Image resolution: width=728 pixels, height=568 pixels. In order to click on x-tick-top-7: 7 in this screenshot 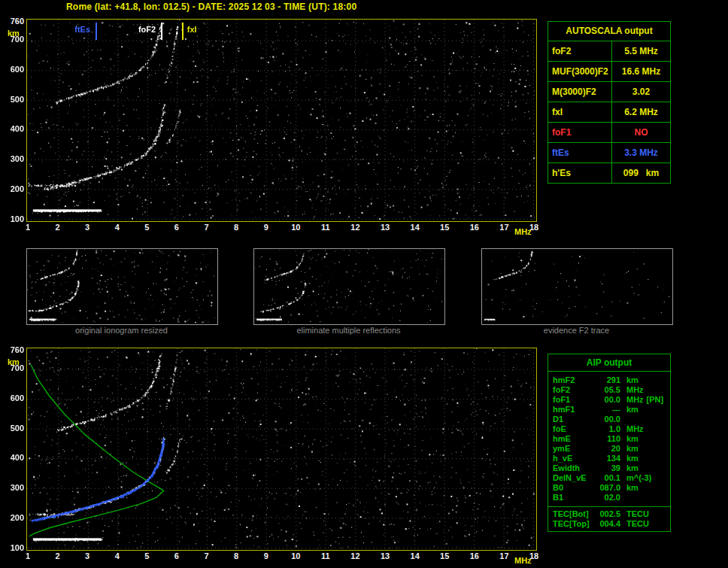, I will do `click(207, 227)`.